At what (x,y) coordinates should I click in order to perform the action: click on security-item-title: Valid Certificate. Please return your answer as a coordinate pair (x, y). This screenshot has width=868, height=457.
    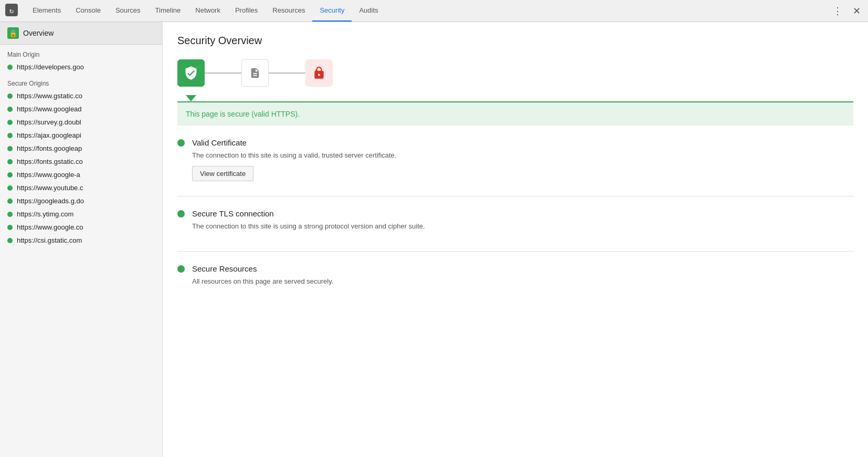
    Looking at the image, I should click on (294, 143).